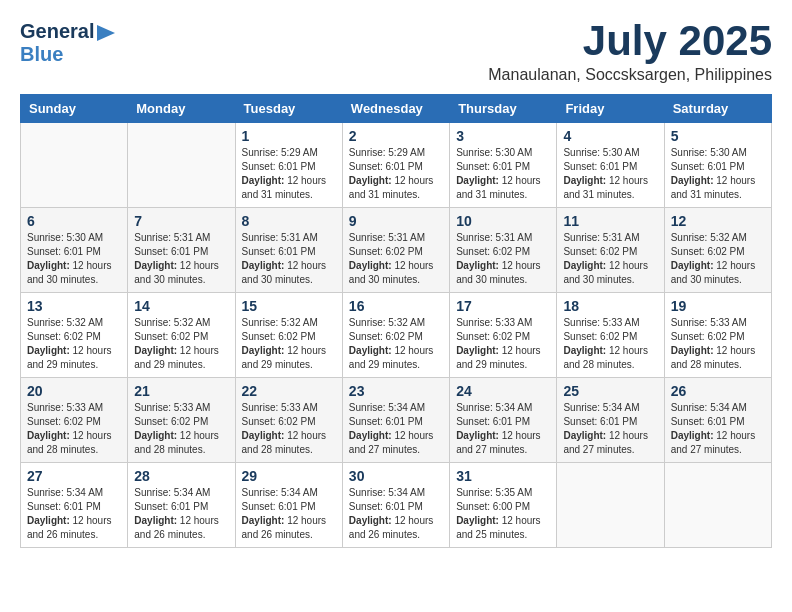  I want to click on day-number: 30, so click(396, 476).